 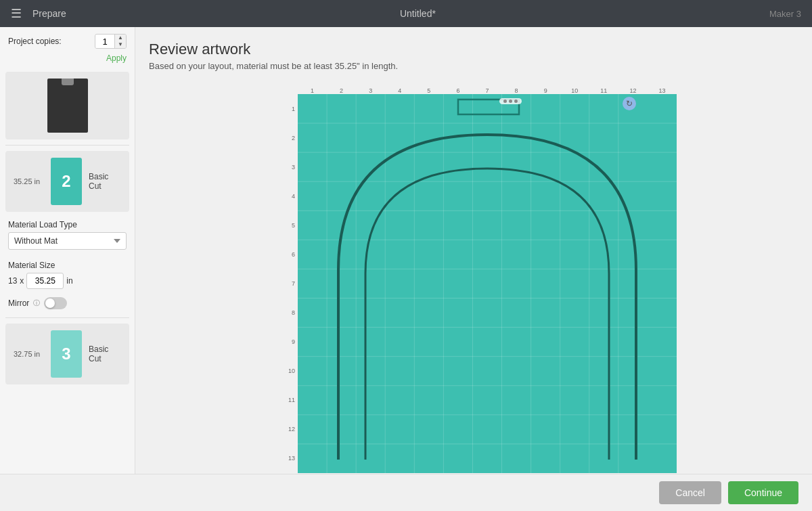 What do you see at coordinates (68, 106) in the screenshot?
I see `mat-preview-black` at bounding box center [68, 106].